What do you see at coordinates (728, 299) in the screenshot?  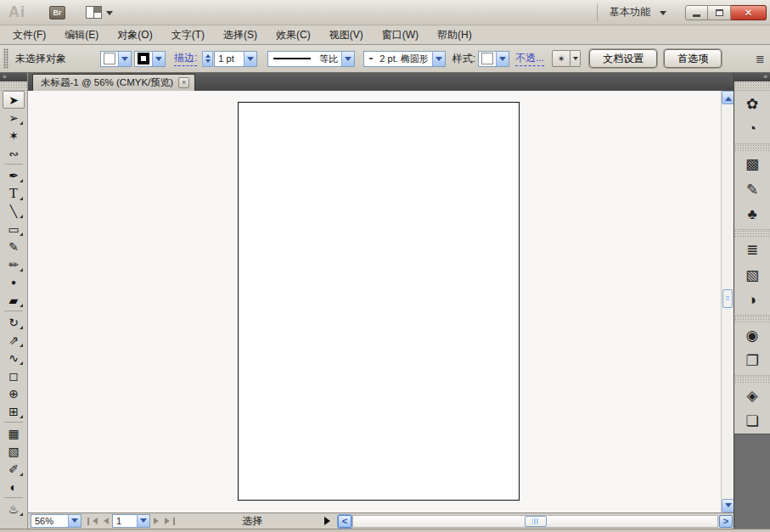 I see `vertical-scrollbar-thumb` at bounding box center [728, 299].